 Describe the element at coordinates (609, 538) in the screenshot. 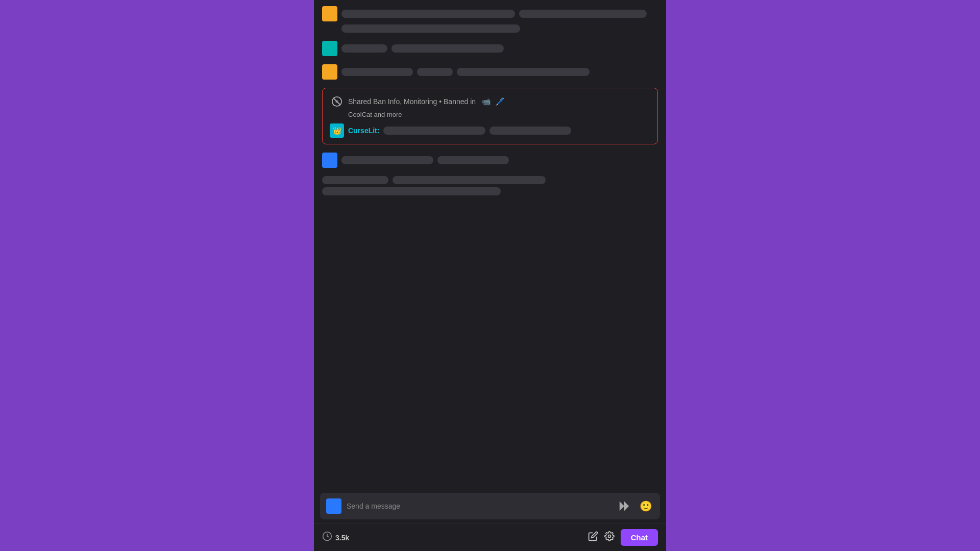

I see `settings-icon` at that location.